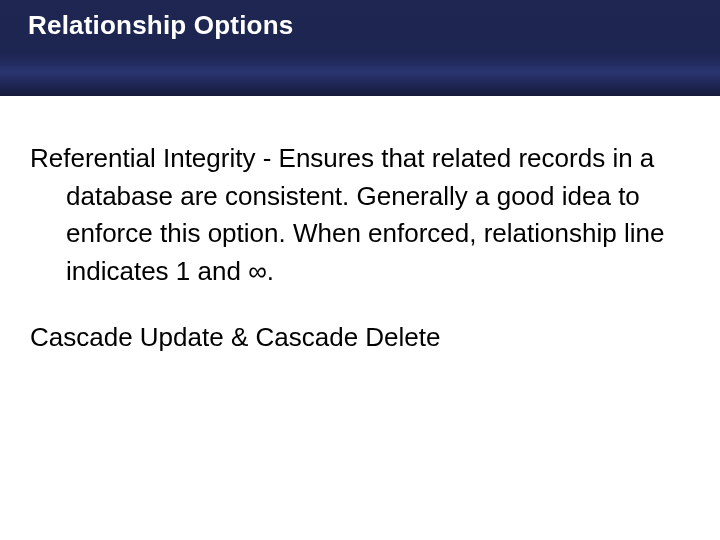  Describe the element at coordinates (360, 26) in the screenshot. I see `slide-title: Relationship Options` at that location.